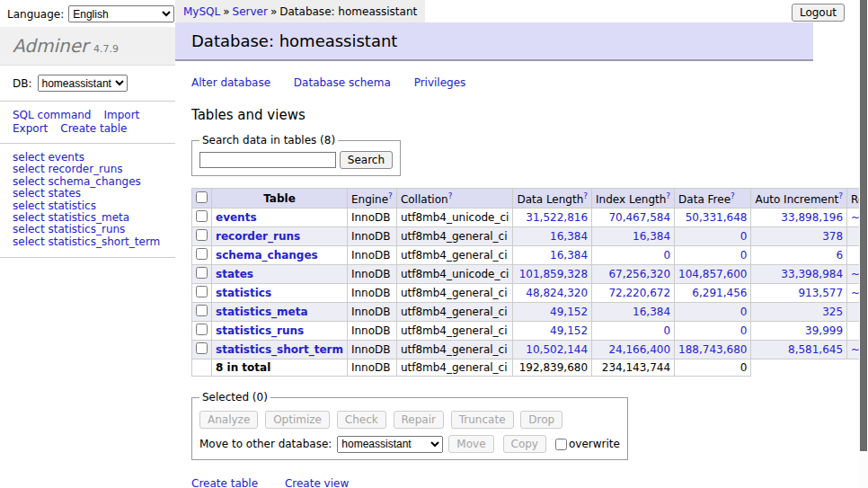  I want to click on auto-increment-link: 325, so click(832, 312).